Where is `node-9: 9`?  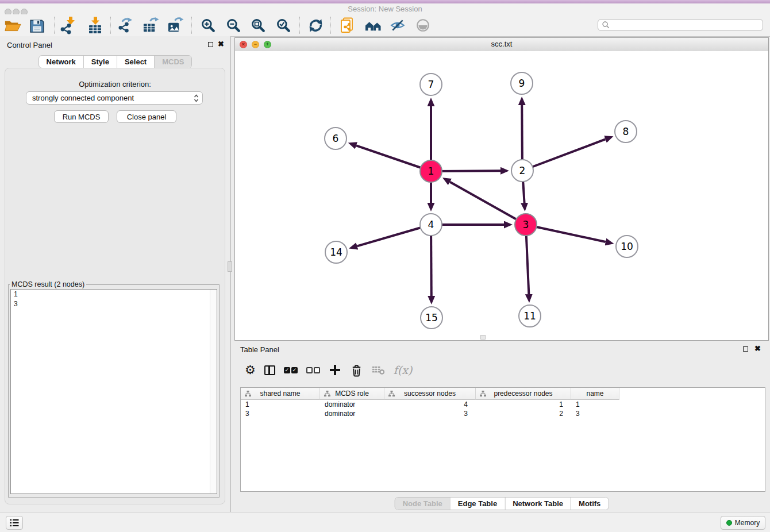
node-9: 9 is located at coordinates (522, 83).